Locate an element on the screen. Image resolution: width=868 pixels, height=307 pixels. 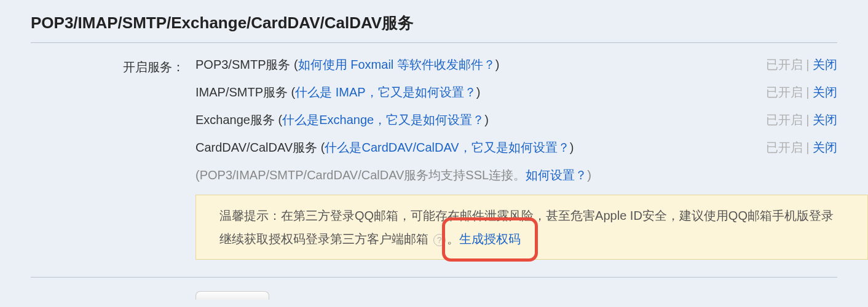
service-row-exchange: Exchange服务 (什么是Exchange，它又是如何设置？) 已开启 | … is located at coordinates (516, 120).